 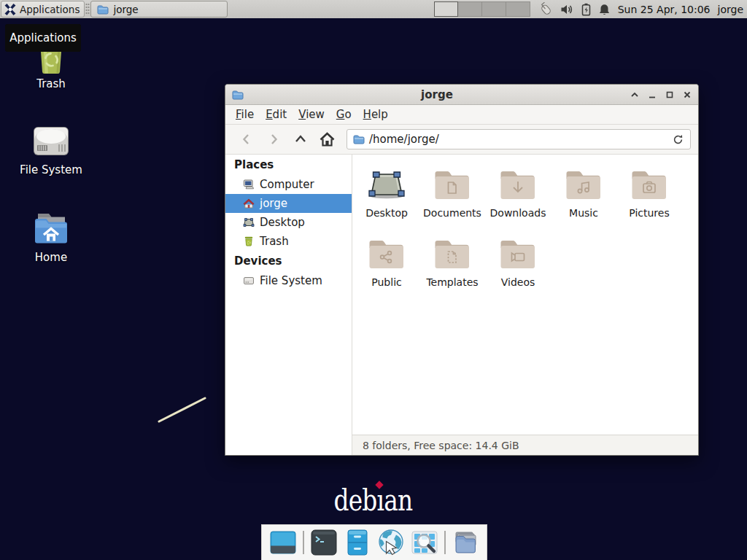 I want to click on menu-help: Help, so click(x=376, y=114).